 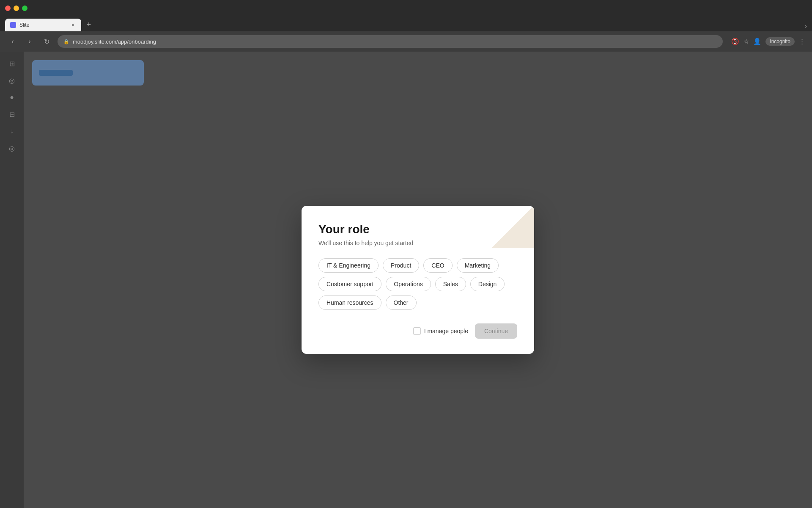 What do you see at coordinates (806, 26) in the screenshot?
I see `tab-right-controls: ›` at bounding box center [806, 26].